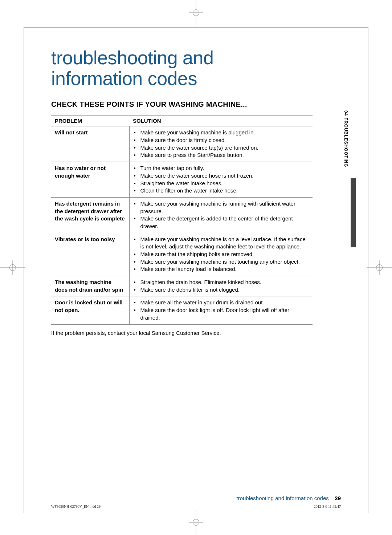 Image resolution: width=392 pixels, height=535 pixels. Describe the element at coordinates (76, 506) in the screenshot. I see `indd-filename: WF8690NH-02796V_EN.indd 29` at that location.